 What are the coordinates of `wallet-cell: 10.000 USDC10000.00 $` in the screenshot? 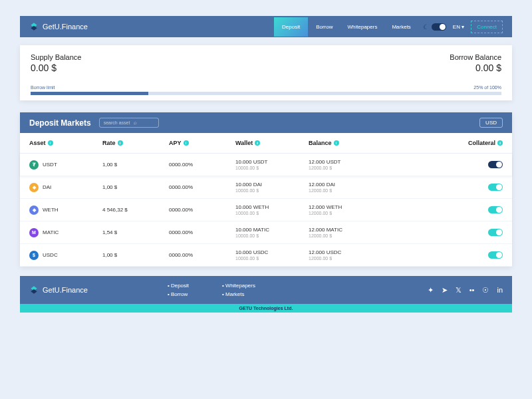 It's located at (272, 255).